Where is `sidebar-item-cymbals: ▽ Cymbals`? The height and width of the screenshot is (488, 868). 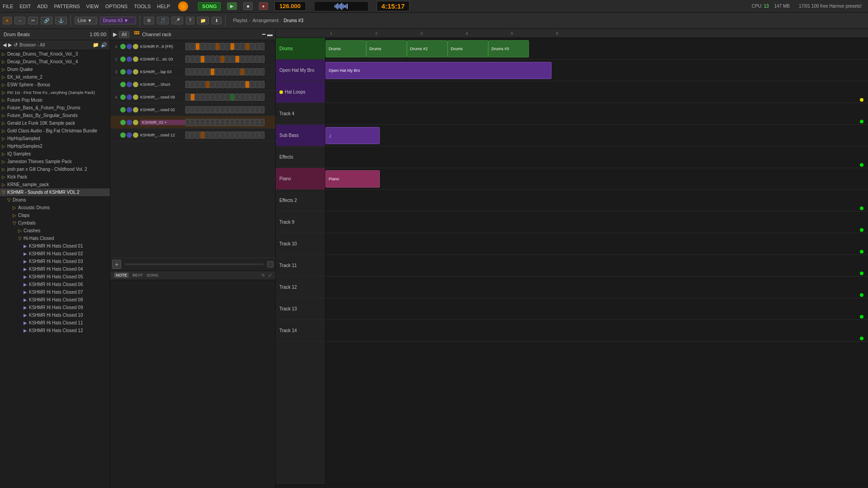
sidebar-item-cymbals: ▽ Cymbals is located at coordinates (55, 223).